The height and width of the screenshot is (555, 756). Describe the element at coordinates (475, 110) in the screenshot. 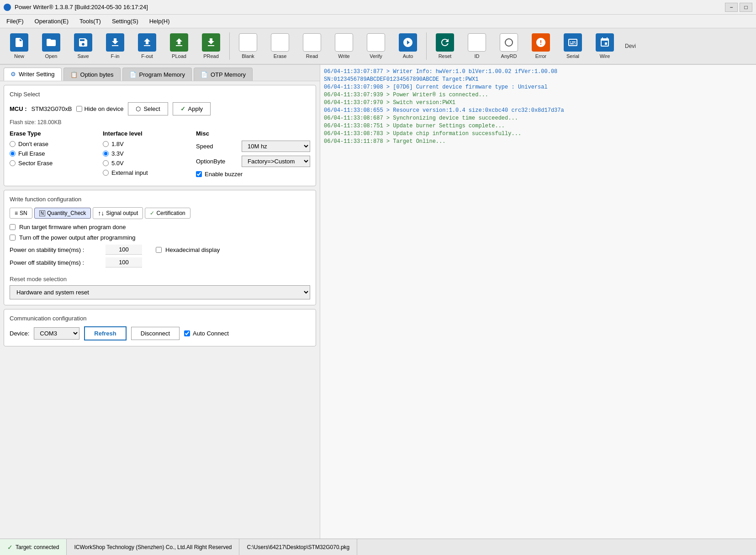

I see `log-text-5: > Resource version:1.0.4 size:0xcbc40 cr…` at that location.